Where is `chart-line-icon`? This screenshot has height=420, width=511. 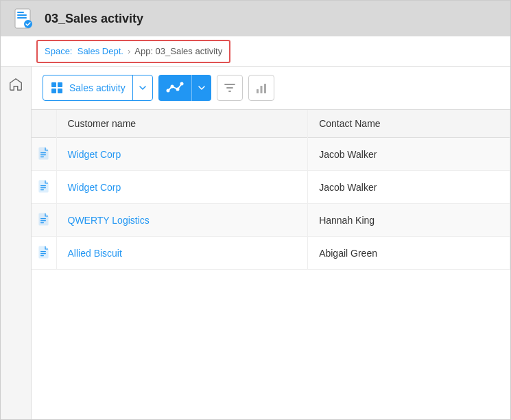 chart-line-icon is located at coordinates (175, 88).